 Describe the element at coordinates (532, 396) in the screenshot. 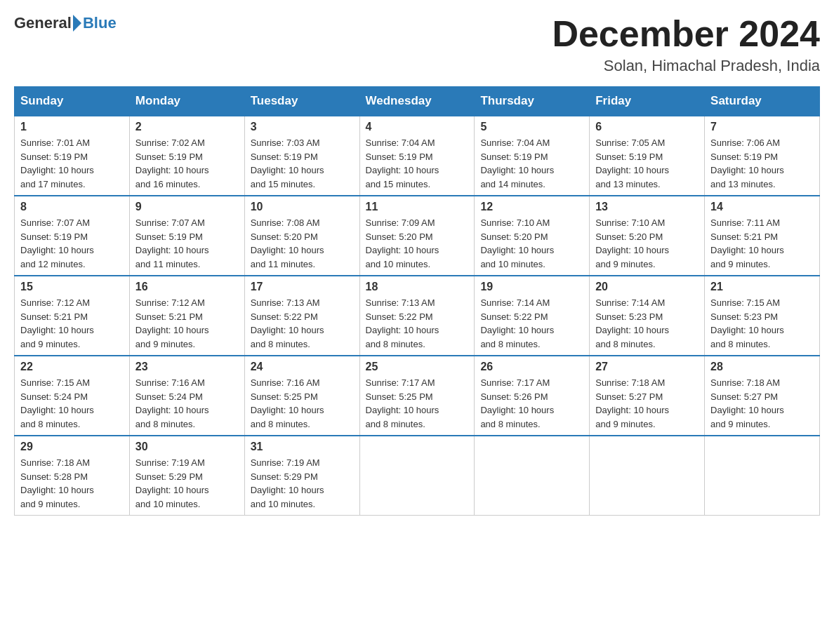

I see `calendar-cell: 26 Sunrise: 7:17 AM Sunset: 5:26 PM Dayl…` at that location.